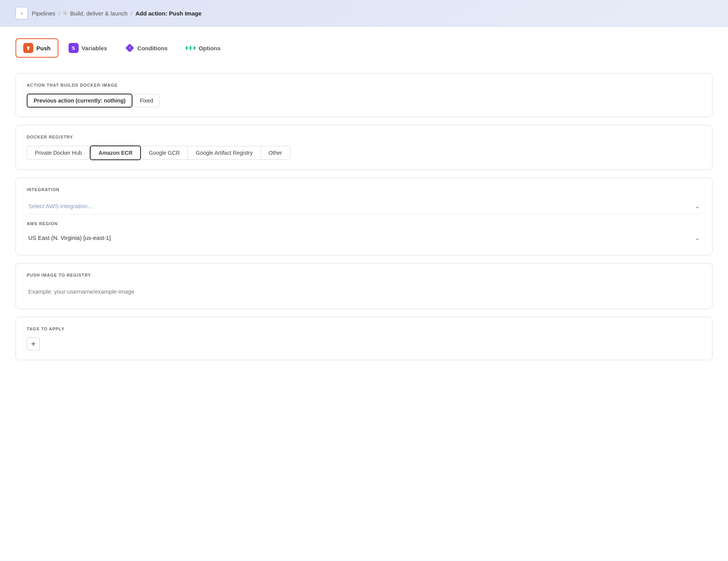  What do you see at coordinates (364, 217) in the screenshot?
I see `integration-section: INTEGRATION Select AWS integration... ⌄ …` at bounding box center [364, 217].